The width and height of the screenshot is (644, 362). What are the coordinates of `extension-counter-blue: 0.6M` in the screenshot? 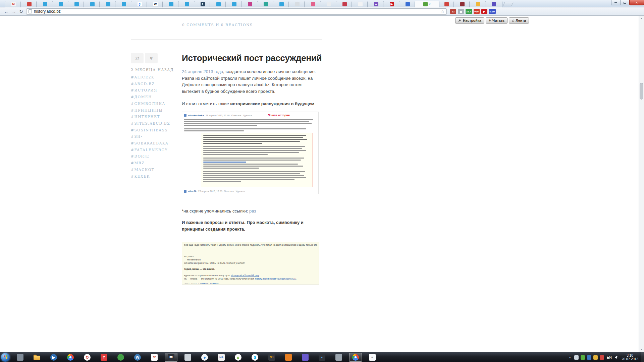 It's located at (492, 11).